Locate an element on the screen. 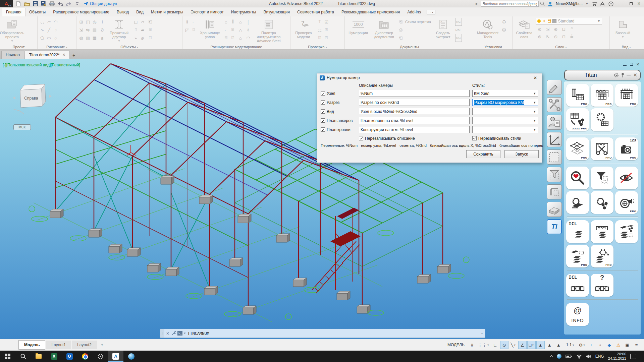 The image size is (644, 362). tab-eksport: Экспорт и импорт is located at coordinates (207, 12).